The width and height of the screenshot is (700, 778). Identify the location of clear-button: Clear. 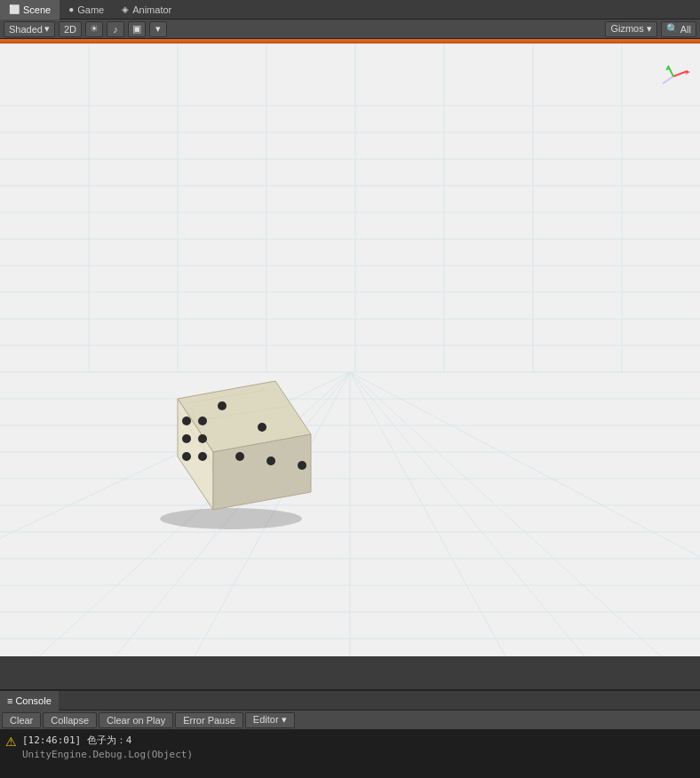
(21, 720).